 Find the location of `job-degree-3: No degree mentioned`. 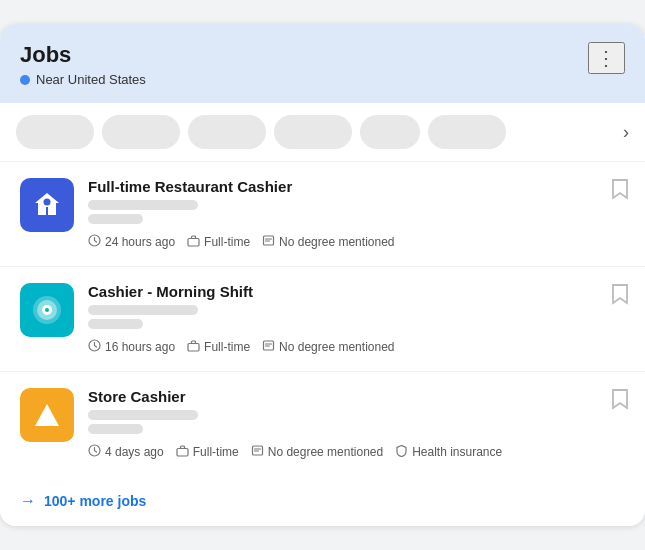

job-degree-3: No degree mentioned is located at coordinates (317, 452).